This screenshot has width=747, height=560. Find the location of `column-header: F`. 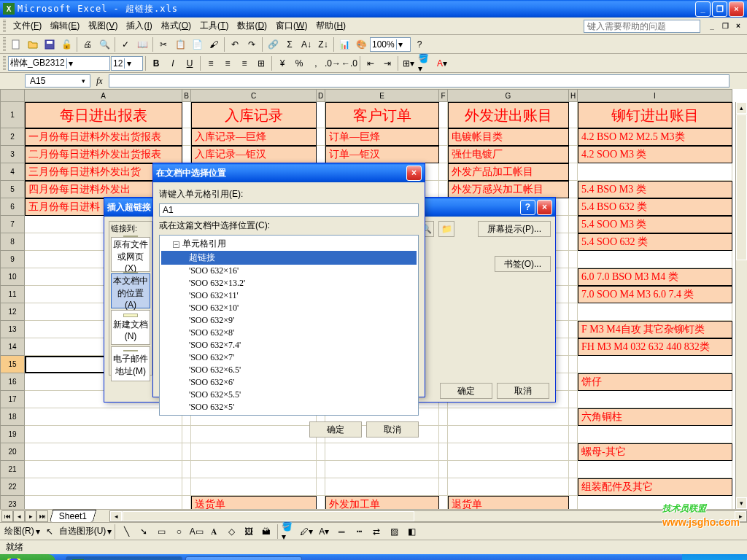

column-header: F is located at coordinates (444, 96).